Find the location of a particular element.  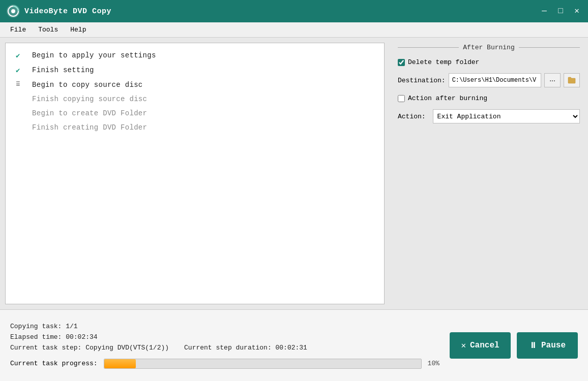

list-item: ⠿ Begin to copy source disc is located at coordinates (195, 85).